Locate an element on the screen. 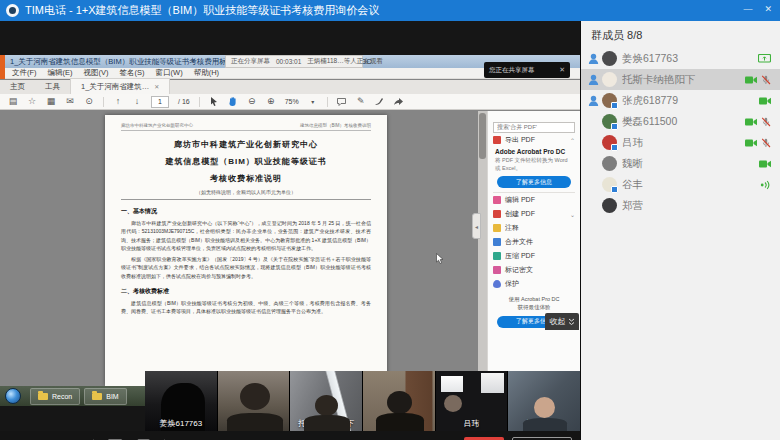 The image size is (780, 440). pencil-icon: ✎ is located at coordinates (361, 102).